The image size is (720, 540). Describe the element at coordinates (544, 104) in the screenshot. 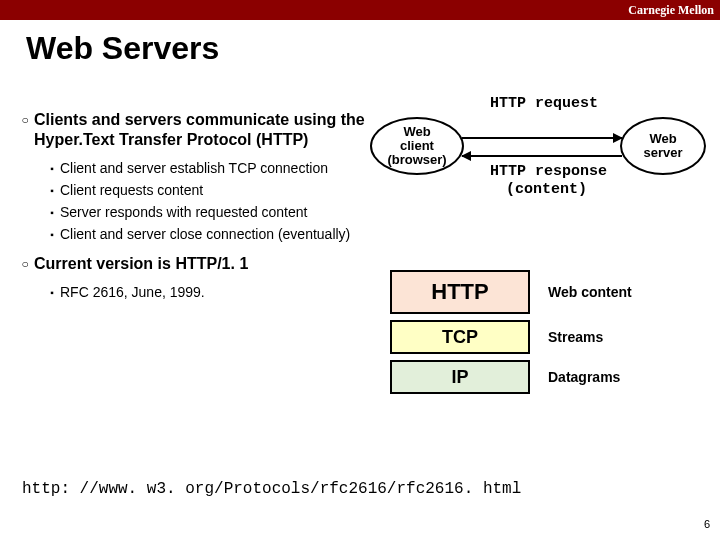

I see `request-label: HTTP request` at that location.